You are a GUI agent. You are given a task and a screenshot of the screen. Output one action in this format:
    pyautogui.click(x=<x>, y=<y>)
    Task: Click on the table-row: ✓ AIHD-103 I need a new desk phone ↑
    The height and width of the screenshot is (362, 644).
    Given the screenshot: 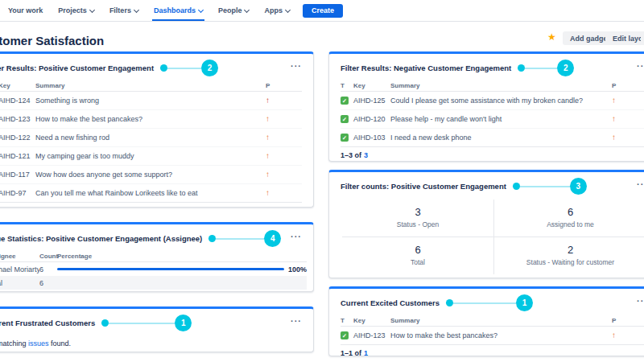 What is the action you would take?
    pyautogui.click(x=493, y=138)
    